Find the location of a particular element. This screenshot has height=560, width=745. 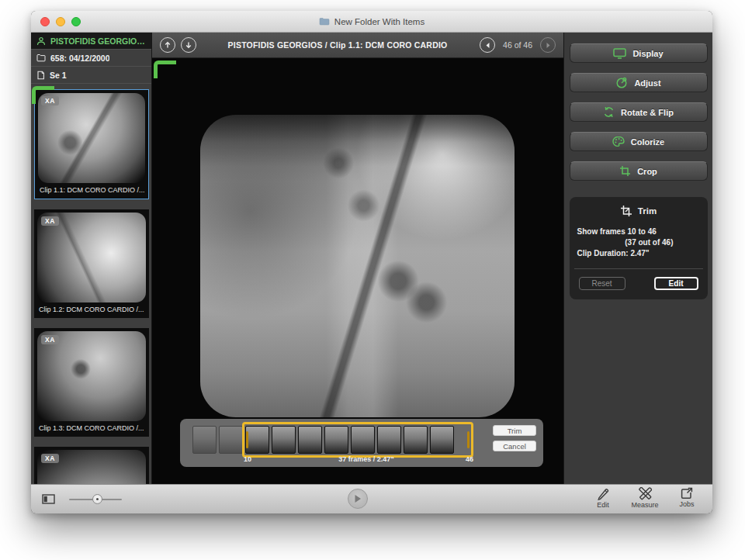

window-title-text: New Folder With Items is located at coordinates (379, 22).